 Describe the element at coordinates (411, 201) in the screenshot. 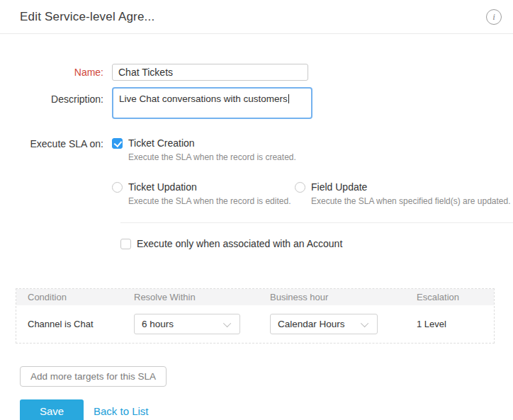

I see `option-description: Execute the SLA when specified field(s) …` at that location.